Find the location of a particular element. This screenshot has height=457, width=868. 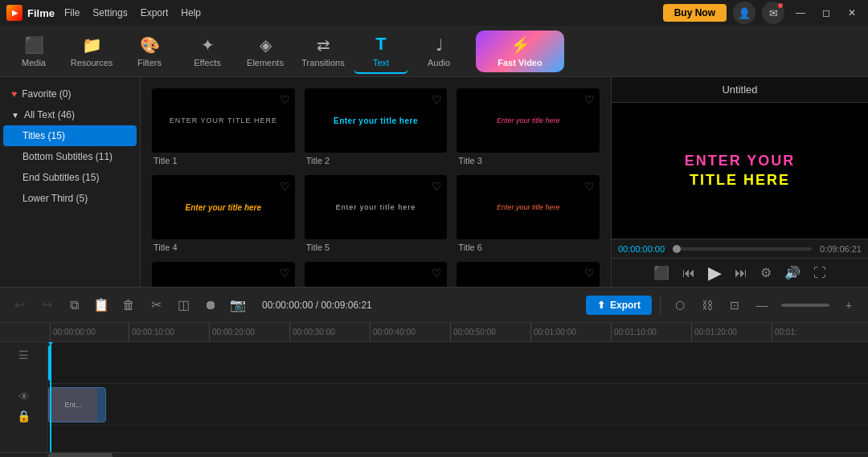

settings-ctrl-button: ⚙ is located at coordinates (766, 273).